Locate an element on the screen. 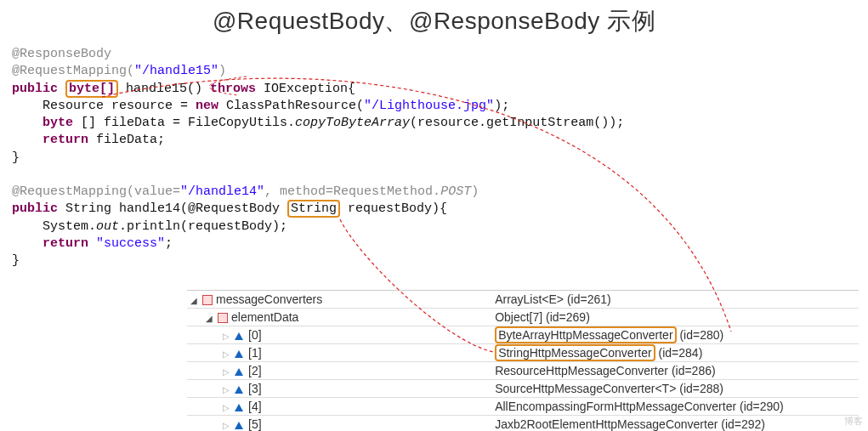  watermark: 博客 is located at coordinates (854, 422).